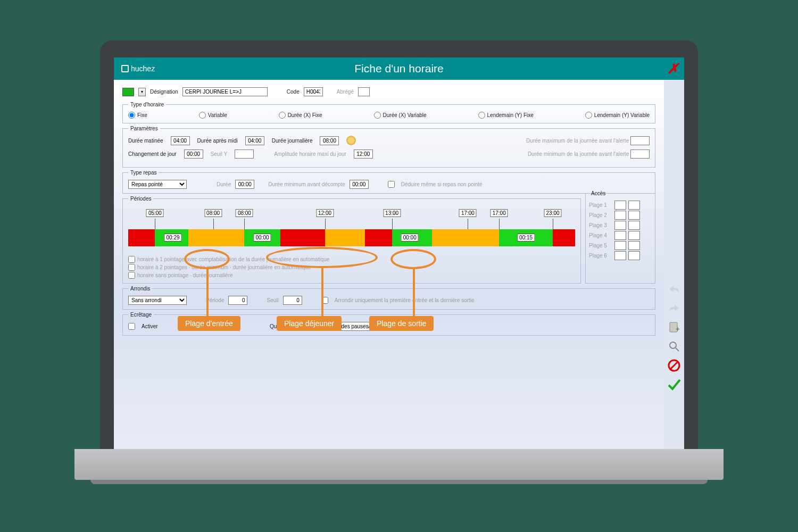 This screenshot has height=532, width=798. Describe the element at coordinates (132, 276) in the screenshot. I see `chk-sans-pointage` at that location.